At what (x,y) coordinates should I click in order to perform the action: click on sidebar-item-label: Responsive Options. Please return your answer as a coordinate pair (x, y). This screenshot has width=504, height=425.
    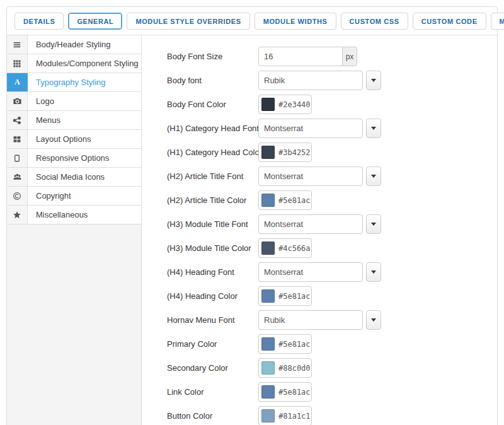
    Looking at the image, I should click on (84, 158).